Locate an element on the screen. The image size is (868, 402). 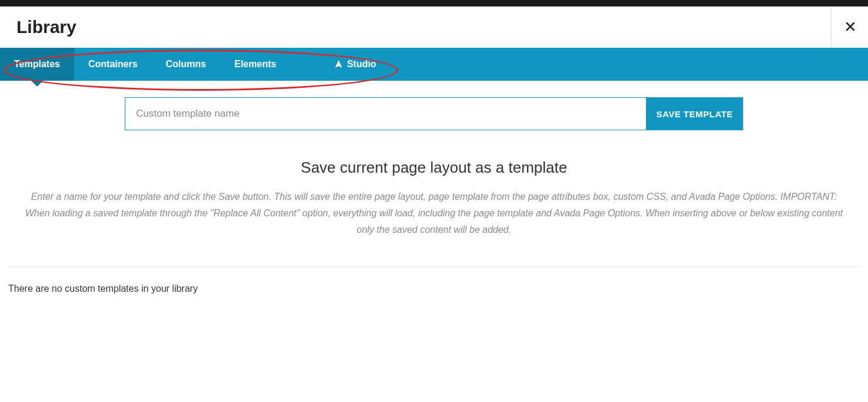
help-text: Enter a name for your template and click… is located at coordinates (434, 213).